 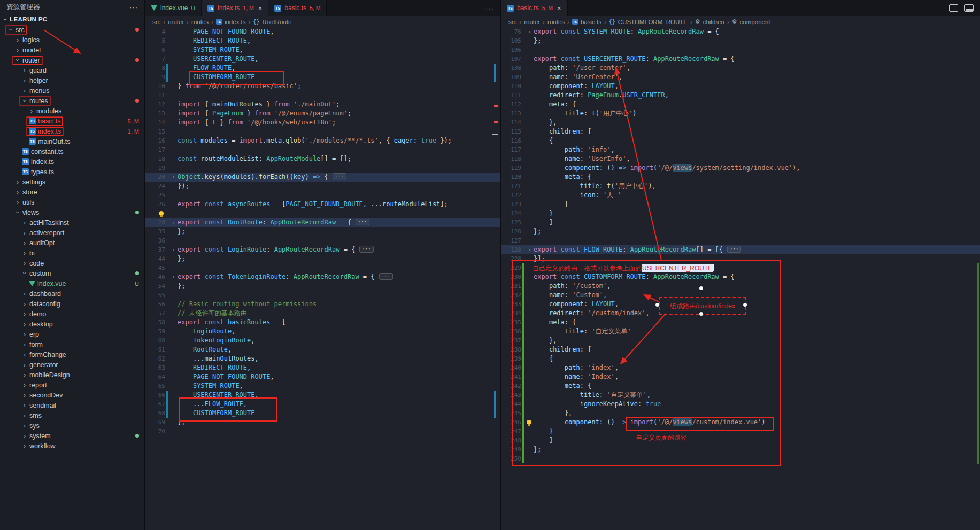 I want to click on code-line-11: 11, so click(x=323, y=95).